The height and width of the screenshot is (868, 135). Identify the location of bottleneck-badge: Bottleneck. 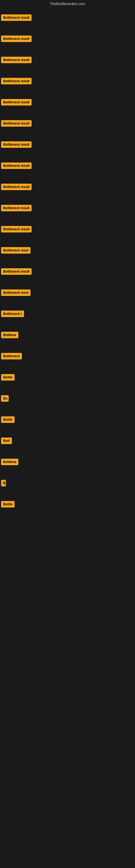
(11, 356).